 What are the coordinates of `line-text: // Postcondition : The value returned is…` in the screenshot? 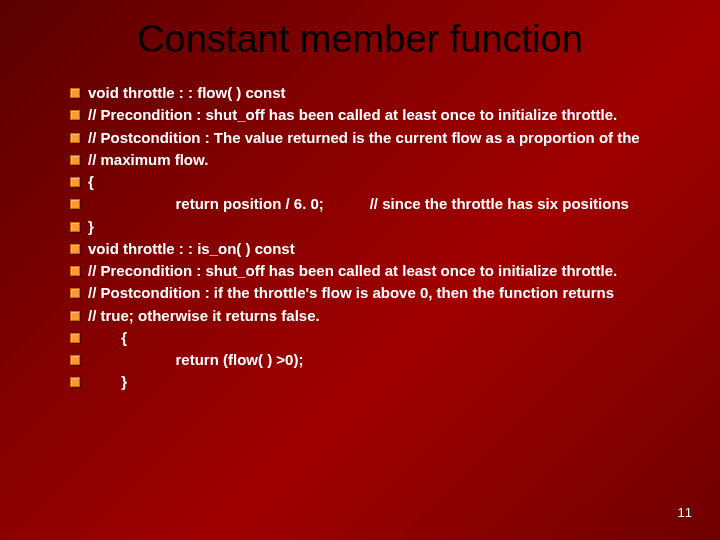 It's located at (389, 138).